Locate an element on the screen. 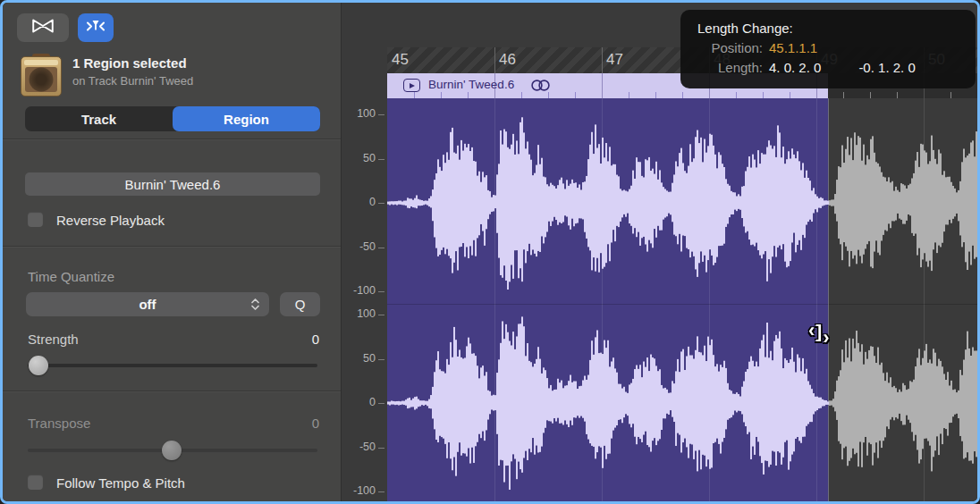 This screenshot has width=980, height=504. time-quantize-value: off is located at coordinates (147, 304).